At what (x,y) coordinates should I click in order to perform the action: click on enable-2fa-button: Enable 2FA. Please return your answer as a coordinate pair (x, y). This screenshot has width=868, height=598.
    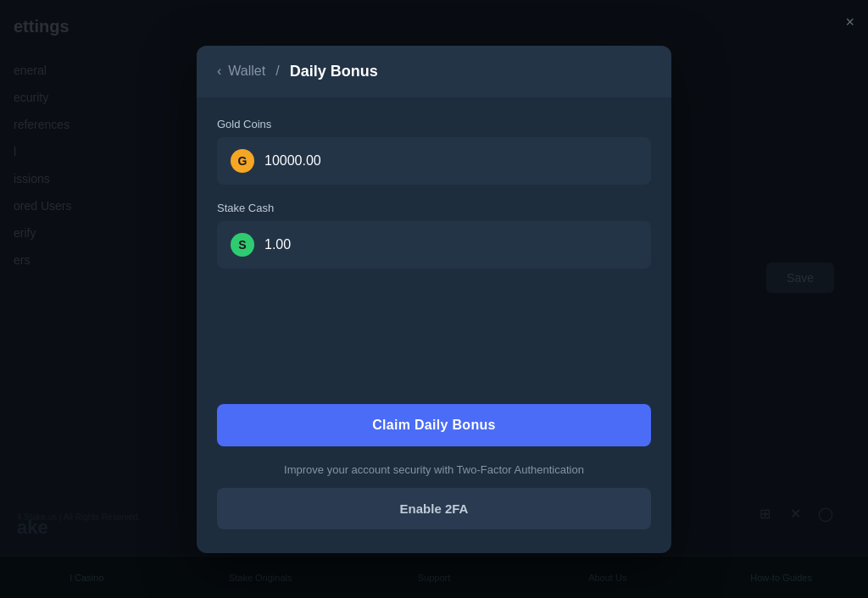
    Looking at the image, I should click on (434, 508).